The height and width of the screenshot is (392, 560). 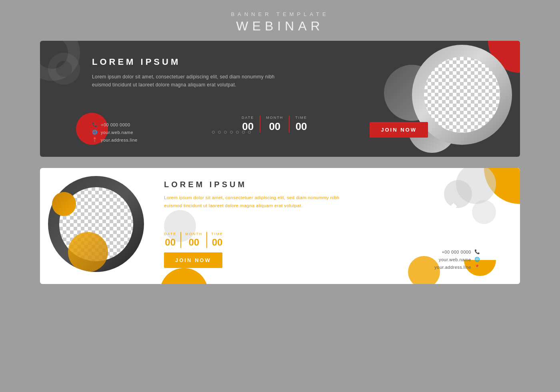 I want to click on b2-circle-orange-arc, so click(x=88, y=252).